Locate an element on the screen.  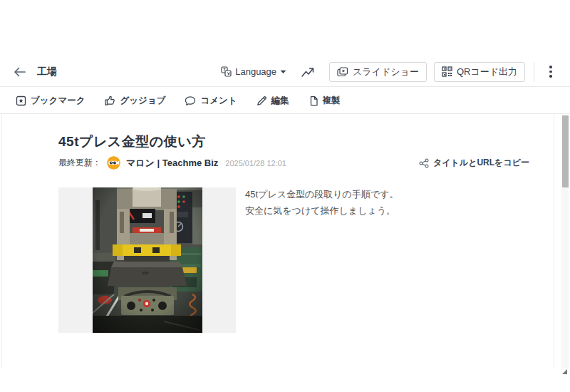
slideshow-button: スライドショー is located at coordinates (378, 72).